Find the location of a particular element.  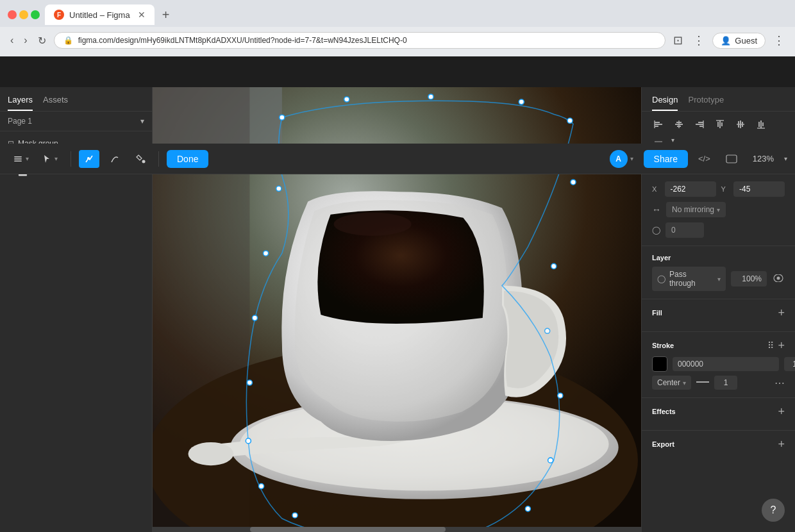

maximize-window-button is located at coordinates (35, 15).